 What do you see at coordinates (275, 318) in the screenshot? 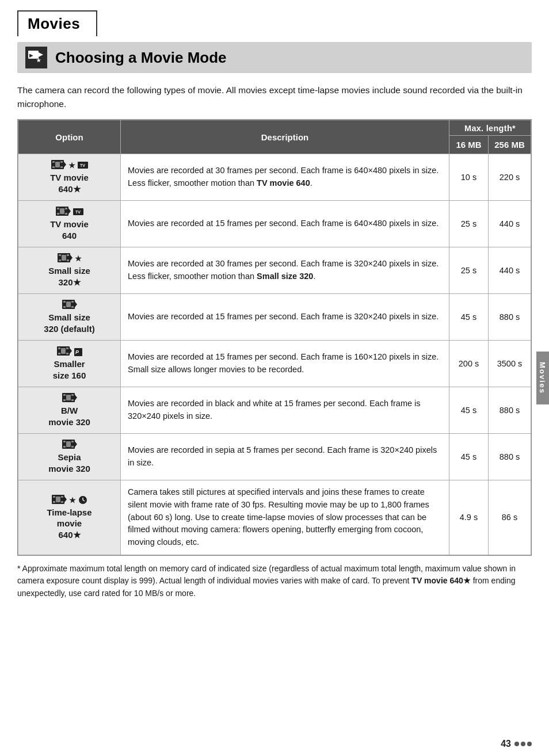
I see `table-row: Small size320 (default)Movies are record…` at bounding box center [275, 318].